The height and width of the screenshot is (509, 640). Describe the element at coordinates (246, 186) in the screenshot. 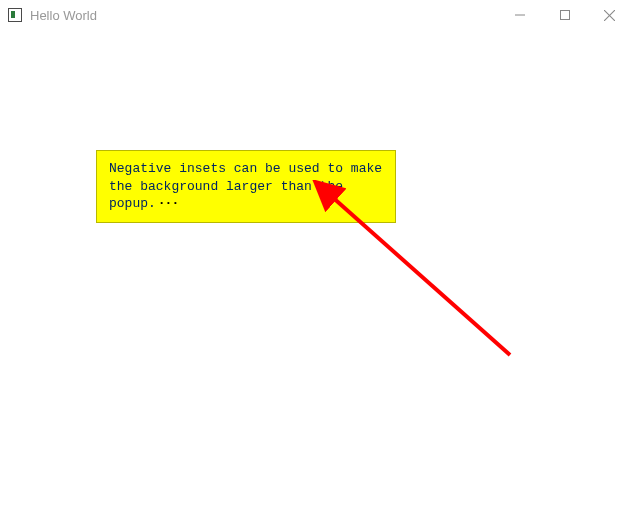

I see `popup-text: Negative insets can be used to make the …` at that location.